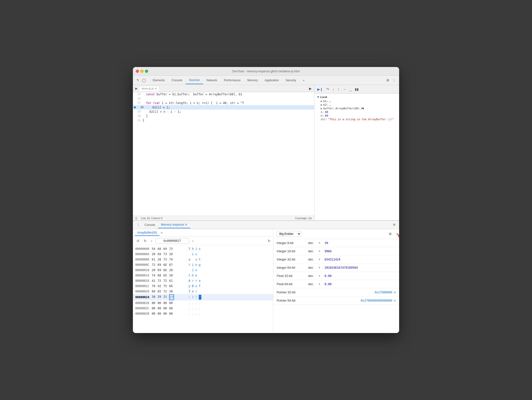 The image size is (532, 400). What do you see at coordinates (149, 89) in the screenshot?
I see `source-file-tab: demo-js.js ✕` at bounding box center [149, 89].